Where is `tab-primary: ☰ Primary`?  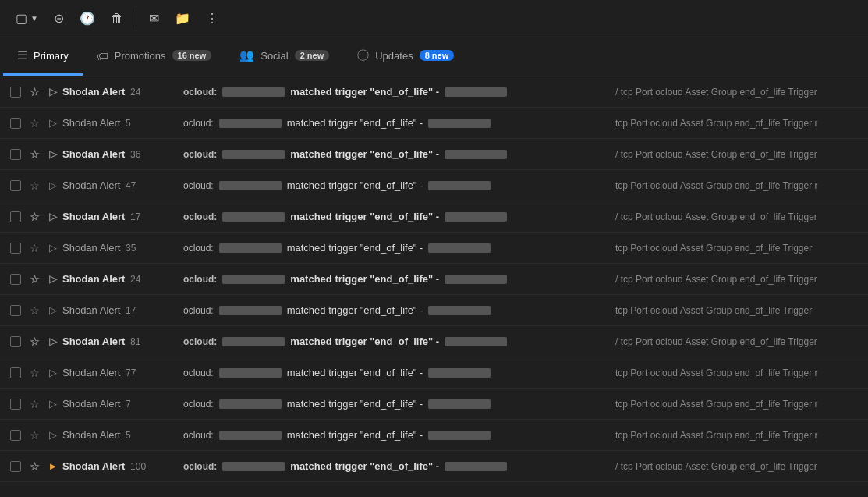 tab-primary: ☰ Primary is located at coordinates (43, 56).